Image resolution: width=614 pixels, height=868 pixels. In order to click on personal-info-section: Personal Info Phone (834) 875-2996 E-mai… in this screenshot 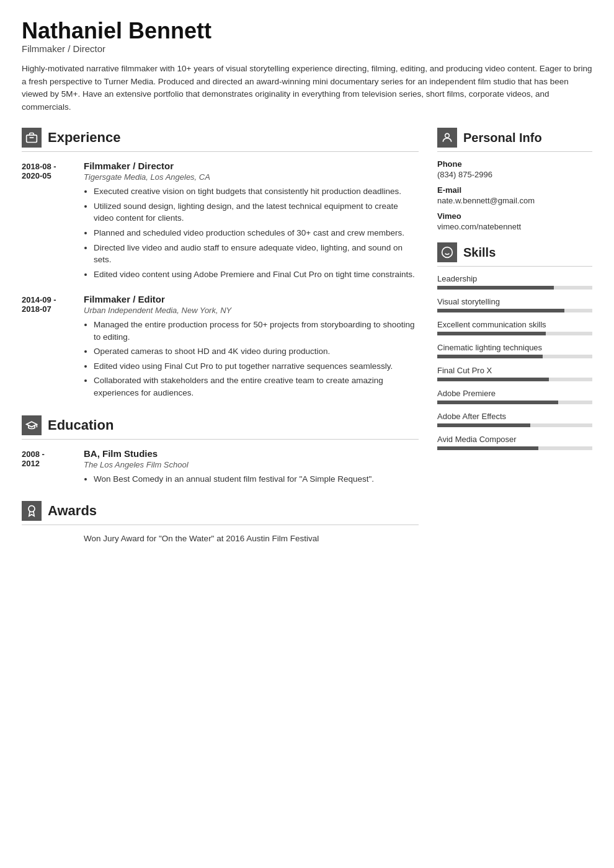, I will do `click(515, 180)`.